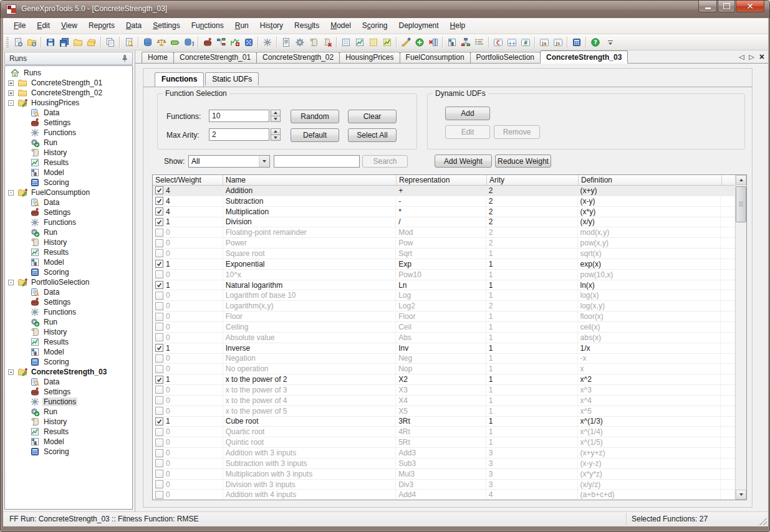 Image resolution: width=770 pixels, height=532 pixels. I want to click on function-row-logarithm-x-y-: 0Logarithm(x,y)Log22log(x,y), so click(444, 306).